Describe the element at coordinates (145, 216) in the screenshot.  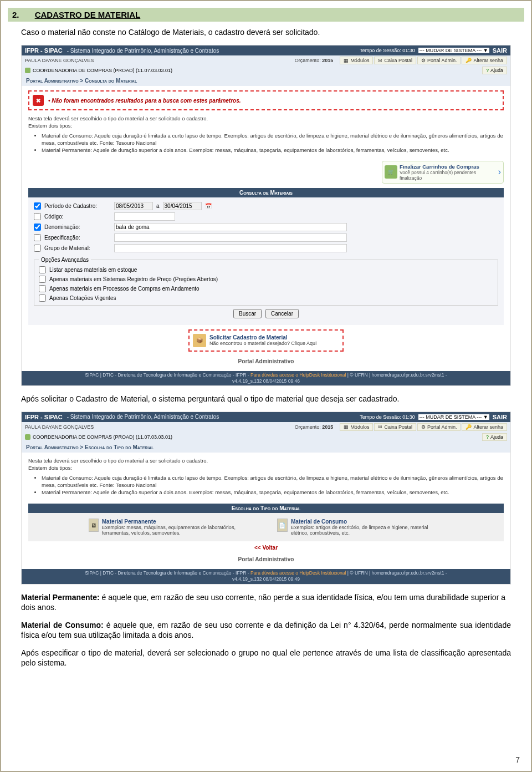
I see `codigo-input` at that location.